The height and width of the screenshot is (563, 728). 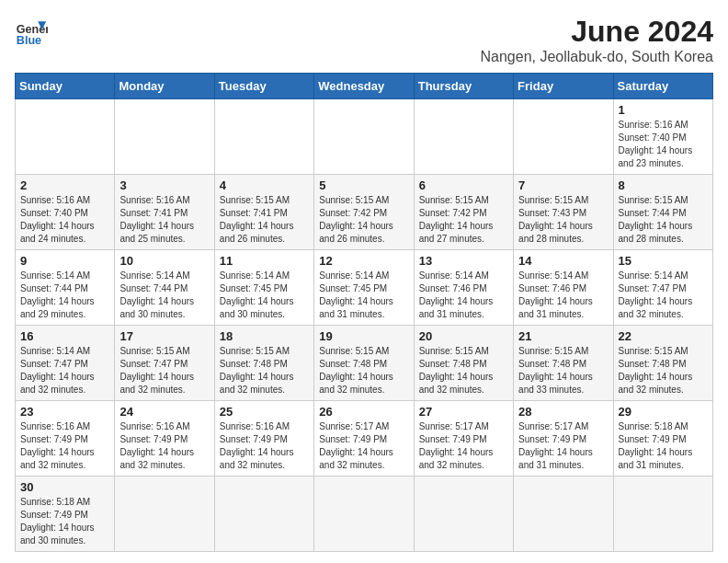 What do you see at coordinates (663, 213) in the screenshot?
I see `calendar-day-cell: 8Sunrise: 5:15 AM Sunset: 7:44 PM Daylig…` at bounding box center [663, 213].